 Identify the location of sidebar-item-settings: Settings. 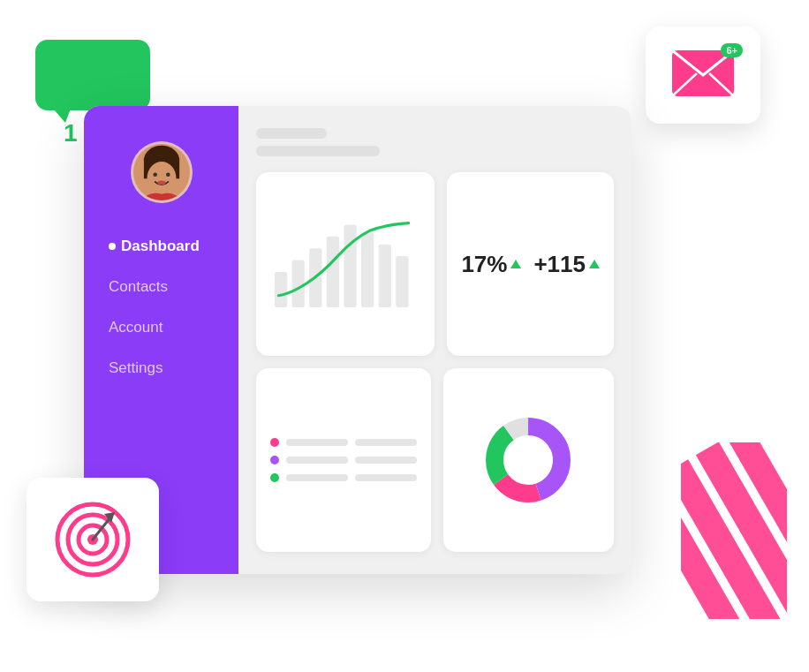
(161, 368).